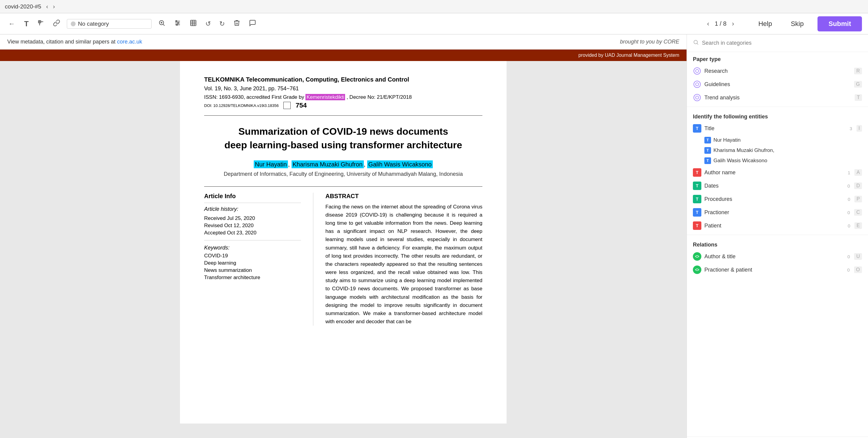 This screenshot has height=438, width=868. I want to click on pdf-divider-top, so click(343, 116).